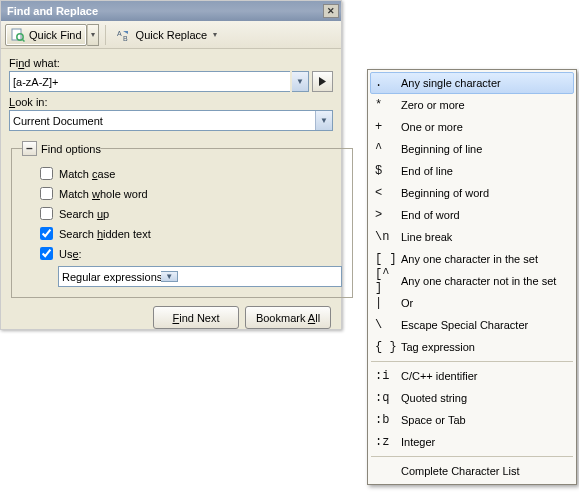  I want to click on menu-label: End of line, so click(427, 171).